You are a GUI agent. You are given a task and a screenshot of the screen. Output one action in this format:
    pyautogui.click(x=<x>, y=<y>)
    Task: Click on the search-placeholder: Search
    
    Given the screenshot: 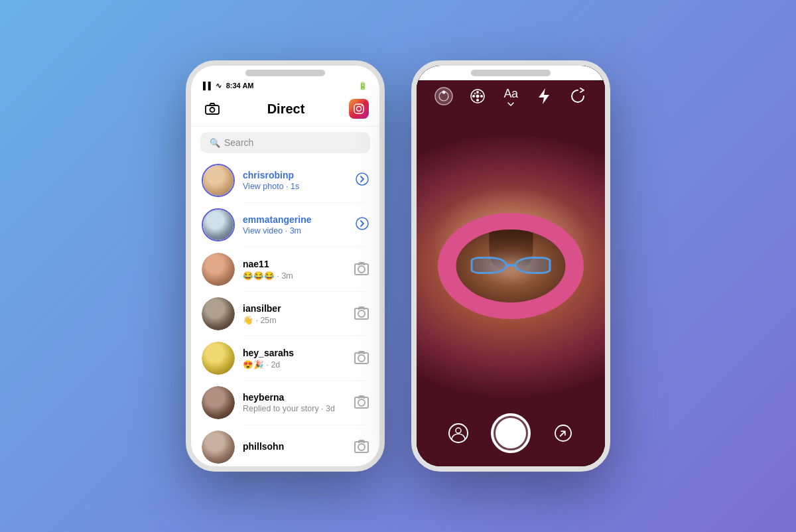 What is the action you would take?
    pyautogui.click(x=239, y=143)
    